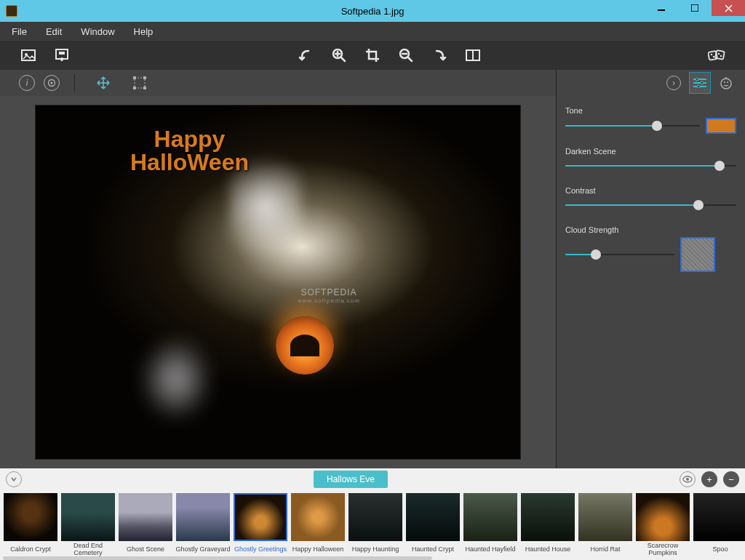 The height and width of the screenshot is (560, 745). Describe the element at coordinates (650, 205) in the screenshot. I see `contrast-slider` at that location.